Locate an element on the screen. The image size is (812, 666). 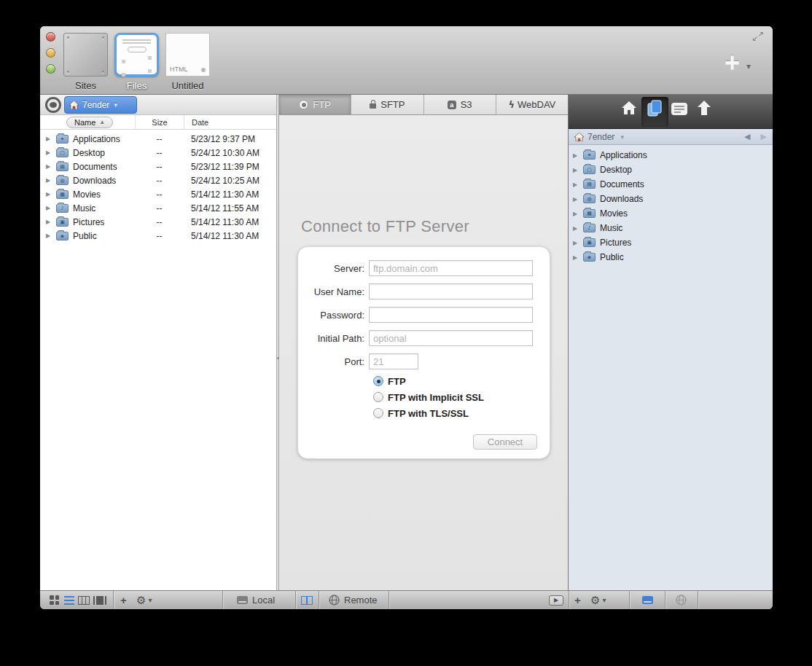
add-tab-button: + is located at coordinates (732, 63).